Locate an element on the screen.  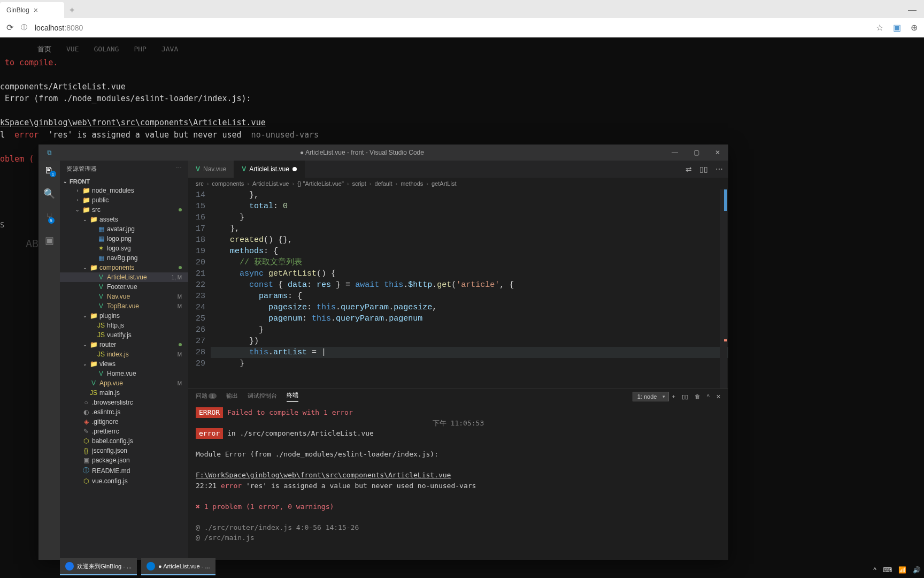
tree-item-views: ⌄📁views is located at coordinates (124, 364).